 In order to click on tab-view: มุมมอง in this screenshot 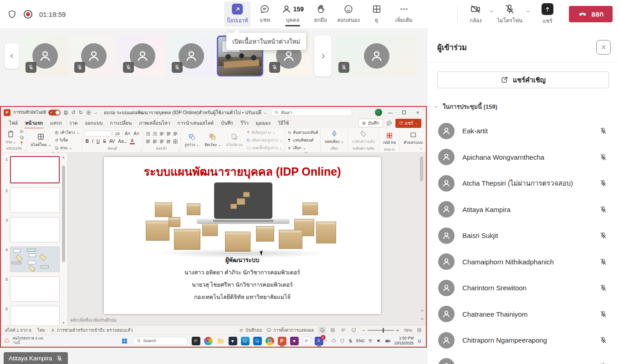, I will do `click(263, 123)`.